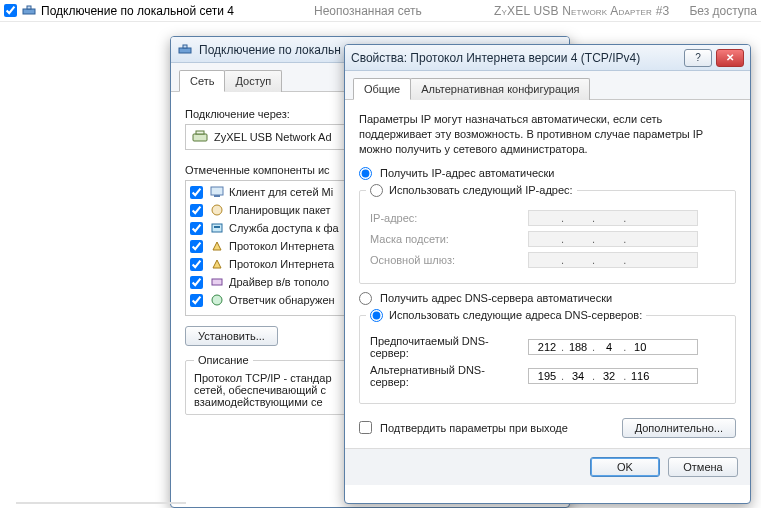  Describe the element at coordinates (281, 192) in the screenshot. I see `item-label: Клиент для сетей Mi` at that location.